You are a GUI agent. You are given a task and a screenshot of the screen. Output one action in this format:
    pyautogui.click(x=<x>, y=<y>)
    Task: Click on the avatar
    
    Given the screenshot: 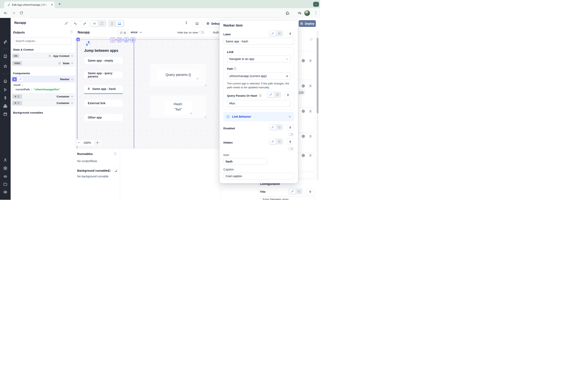 What is the action you would take?
    pyautogui.click(x=307, y=13)
    